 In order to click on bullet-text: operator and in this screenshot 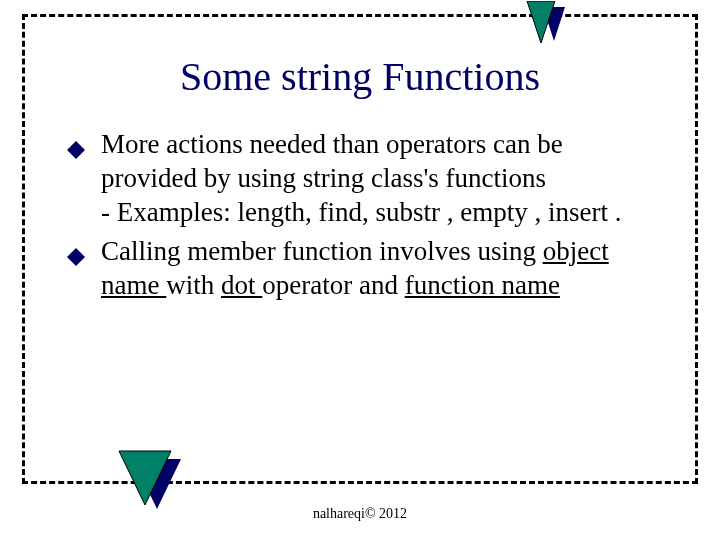, I will do `click(333, 285)`.